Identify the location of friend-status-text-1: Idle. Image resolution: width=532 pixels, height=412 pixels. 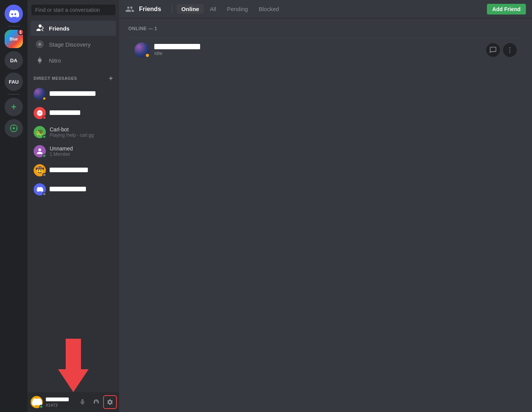
(318, 53).